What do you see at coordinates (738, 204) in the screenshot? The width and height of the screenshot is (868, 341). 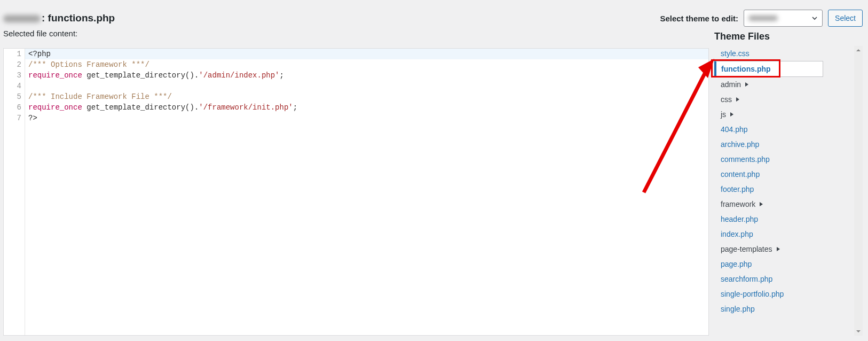 I see `folder-label: framework` at bounding box center [738, 204].